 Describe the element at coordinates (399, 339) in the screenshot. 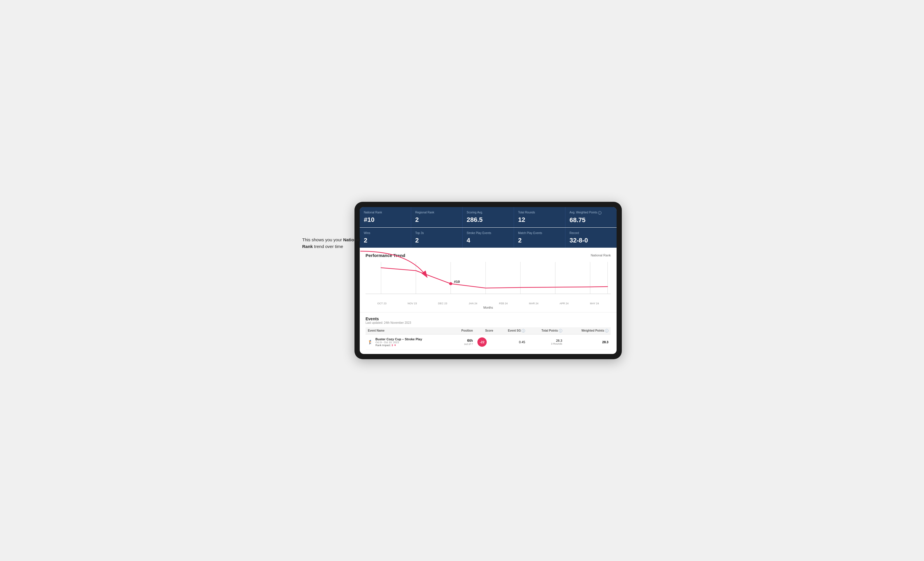

I see `event-name: Buster Cozy Cup – Stroke Play` at that location.